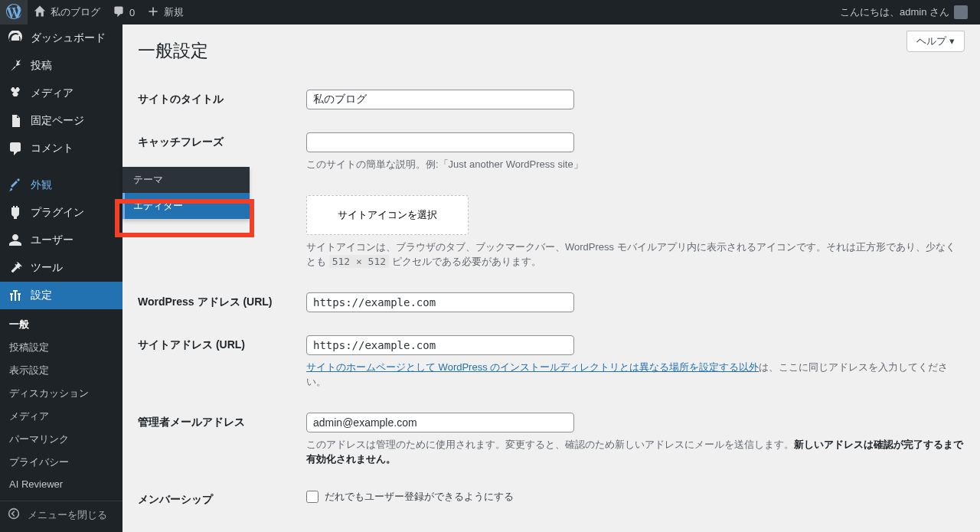 The height and width of the screenshot is (532, 980). Describe the element at coordinates (490, 12) in the screenshot. I see `admin-bar: 私のブログ 0 新規 こんにちは、admin さん` at that location.